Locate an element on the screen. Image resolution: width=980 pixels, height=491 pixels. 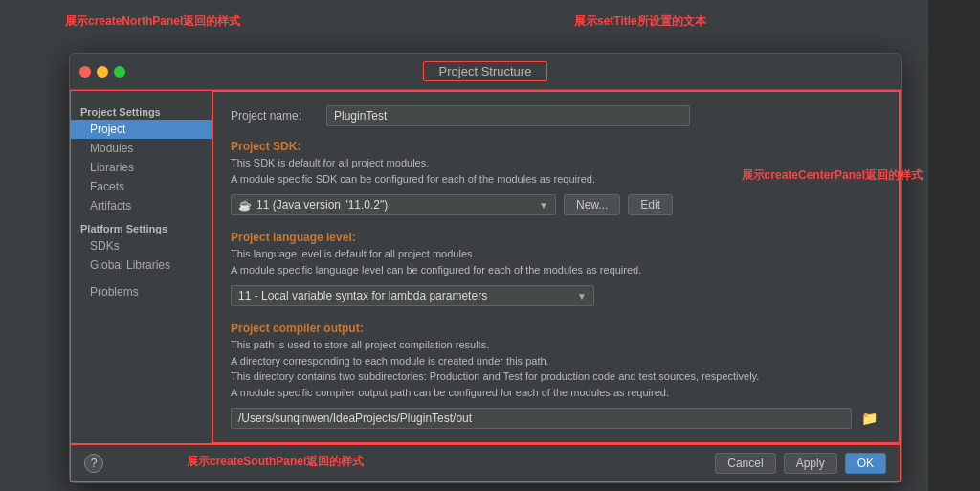
sdk-select: ☕ 11 (Java version "11.0.2") ▼ is located at coordinates (393, 205).